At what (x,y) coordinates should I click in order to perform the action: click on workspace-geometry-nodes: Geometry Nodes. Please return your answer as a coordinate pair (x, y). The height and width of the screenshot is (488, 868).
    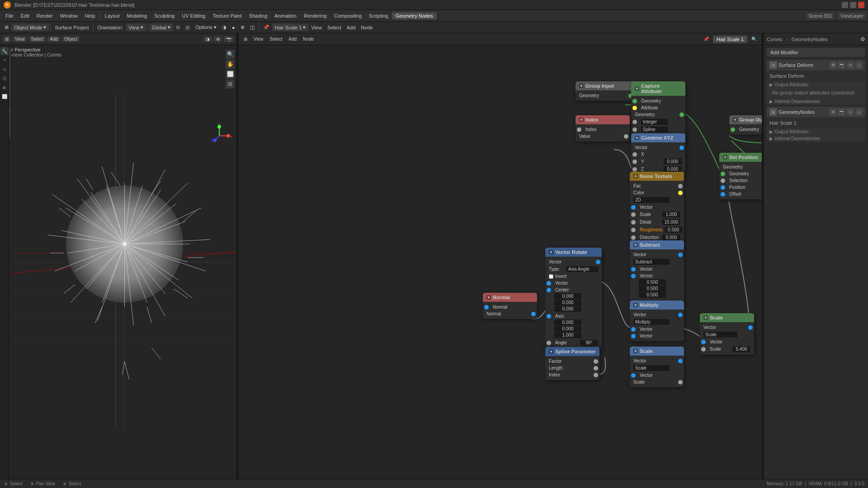
    Looking at the image, I should click on (414, 16).